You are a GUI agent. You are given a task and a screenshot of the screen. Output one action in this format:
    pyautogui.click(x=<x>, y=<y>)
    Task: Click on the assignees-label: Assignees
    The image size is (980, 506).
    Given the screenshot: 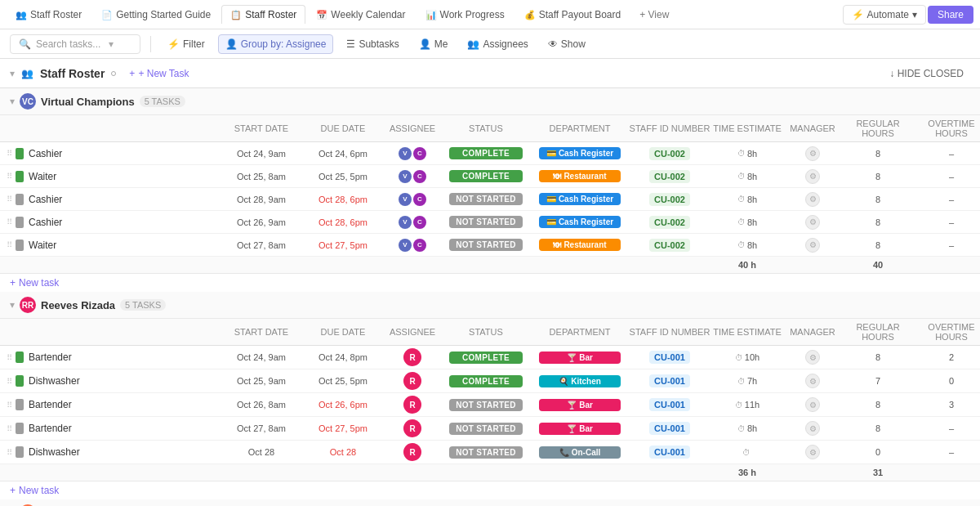 What is the action you would take?
    pyautogui.click(x=505, y=44)
    